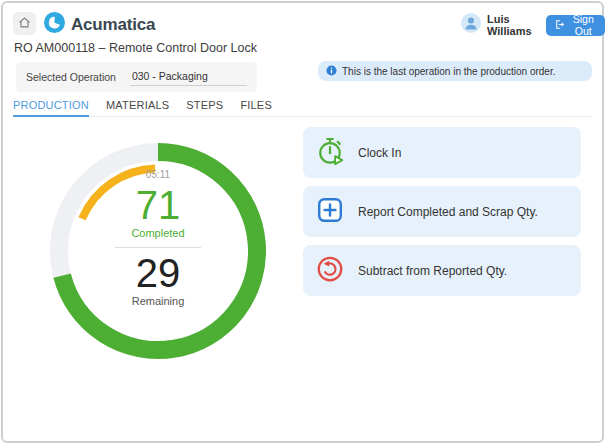 Image resolution: width=605 pixels, height=444 pixels. I want to click on center-divider, so click(158, 248).